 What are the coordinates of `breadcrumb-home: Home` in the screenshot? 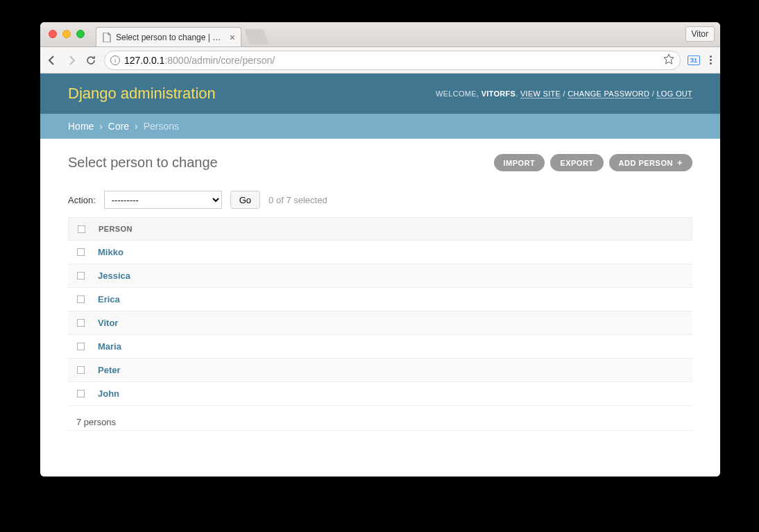 It's located at (80, 126).